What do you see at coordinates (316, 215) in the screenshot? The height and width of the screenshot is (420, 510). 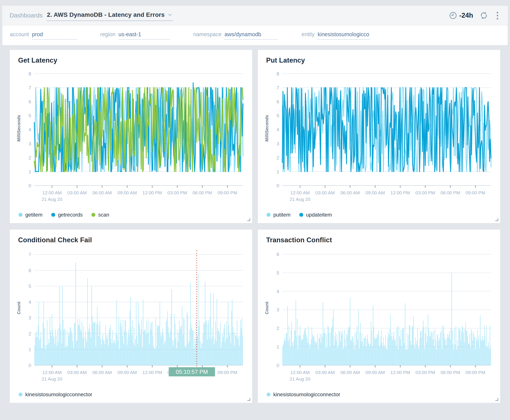 I see `legend-item-updateitem: updateitem` at bounding box center [316, 215].